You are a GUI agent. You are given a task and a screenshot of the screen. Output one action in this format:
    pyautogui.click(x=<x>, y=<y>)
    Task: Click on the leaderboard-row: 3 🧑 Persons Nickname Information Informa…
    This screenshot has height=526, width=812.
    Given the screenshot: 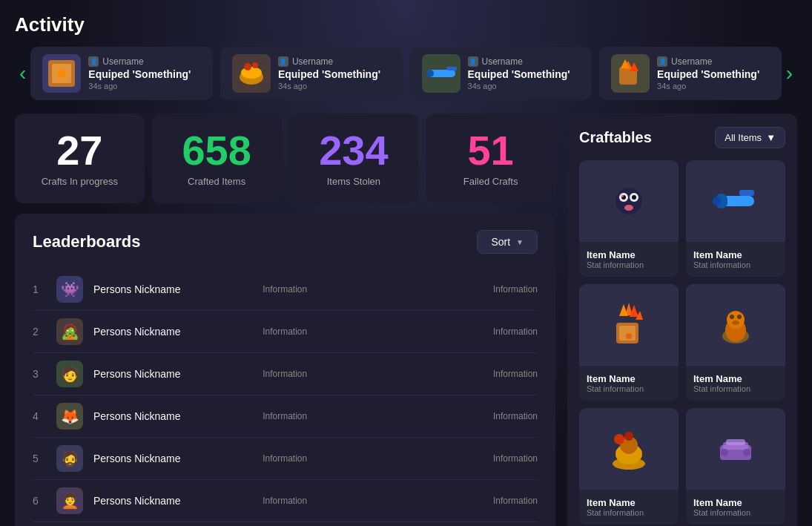 What is the action you would take?
    pyautogui.click(x=285, y=374)
    